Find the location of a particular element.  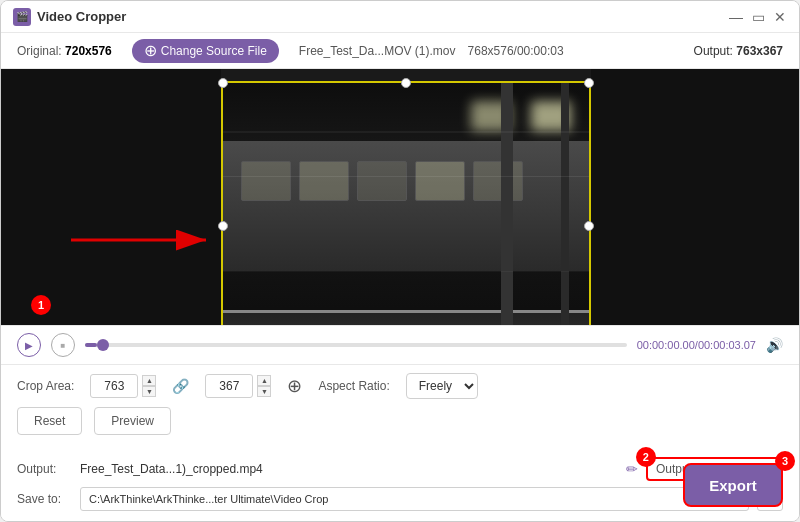

crosshair-icon: ⊕ is located at coordinates (294, 386).